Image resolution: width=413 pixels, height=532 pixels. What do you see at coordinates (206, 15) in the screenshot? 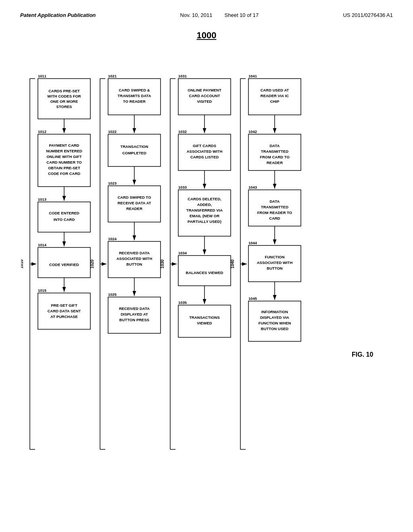
I see `header: Patent Application Publication Nov. 10, …` at bounding box center [206, 15].